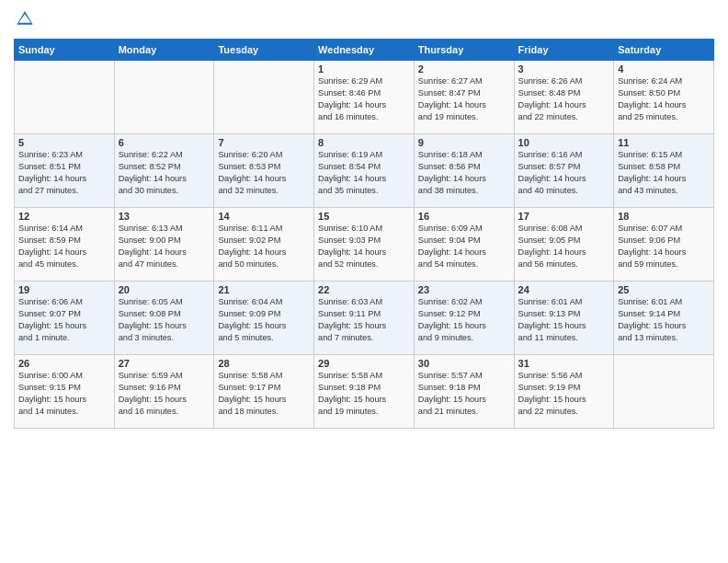 The width and height of the screenshot is (728, 563). Describe the element at coordinates (265, 392) in the screenshot. I see `calendar-cell: 28Sunrise: 5:58 AMSunset: 9:17 PMDayligh…` at that location.